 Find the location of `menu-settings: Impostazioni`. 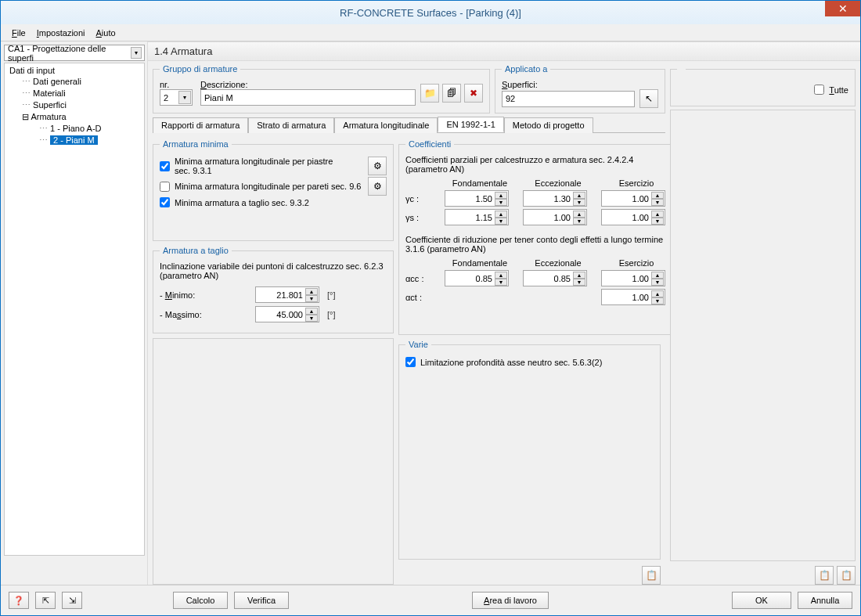

menu-settings: Impostazioni is located at coordinates (61, 33).